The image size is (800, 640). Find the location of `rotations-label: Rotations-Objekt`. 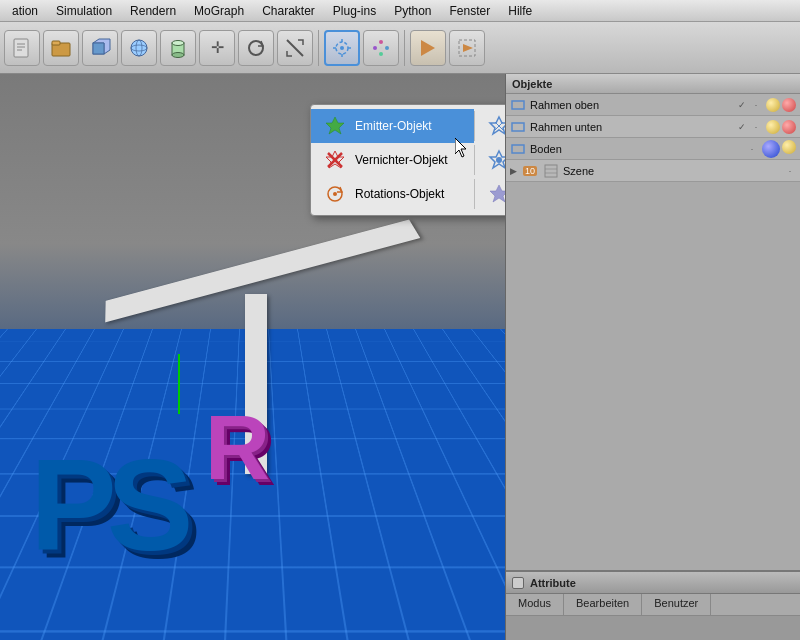

rotations-label: Rotations-Objekt is located at coordinates (400, 194).